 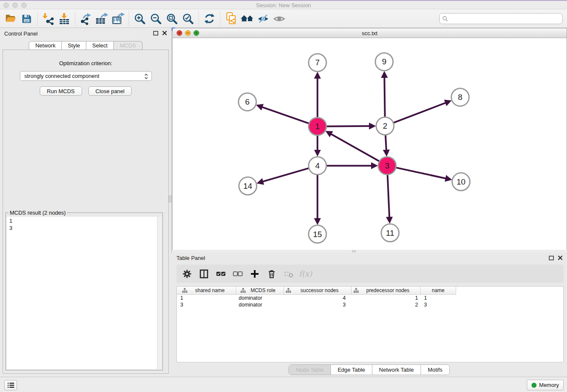 What do you see at coordinates (390, 233) in the screenshot?
I see `graph-node: 11` at bounding box center [390, 233].